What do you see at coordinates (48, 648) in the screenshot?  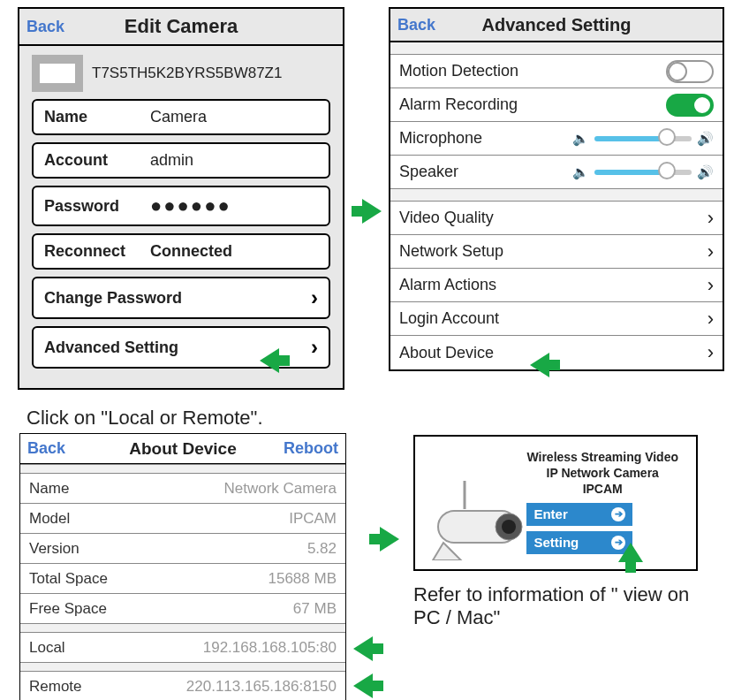 I see `about-local-label: Local` at bounding box center [48, 648].